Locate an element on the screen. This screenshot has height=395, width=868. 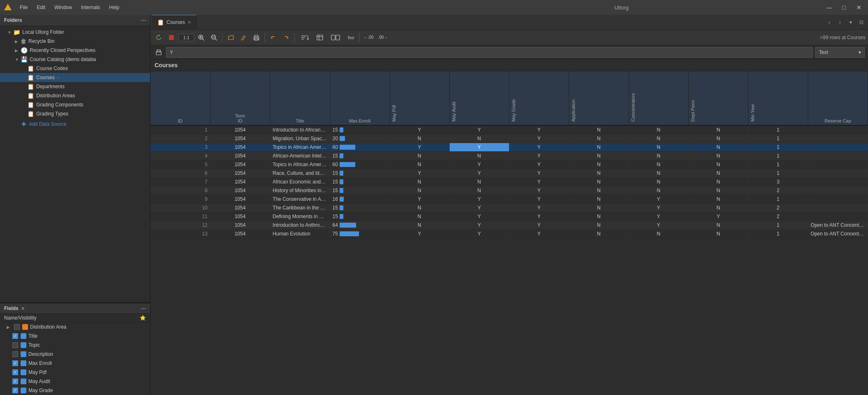
folders-minimize-button: — is located at coordinates (143, 20).